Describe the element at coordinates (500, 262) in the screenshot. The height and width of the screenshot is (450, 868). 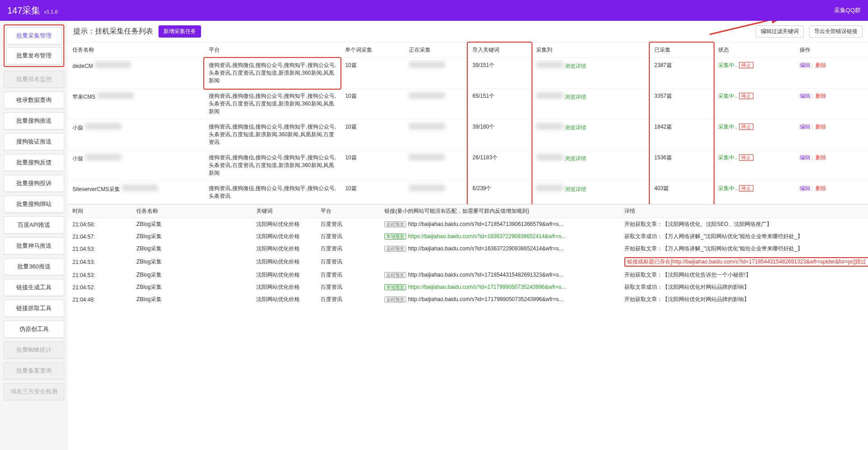
I see `log-url` at that location.